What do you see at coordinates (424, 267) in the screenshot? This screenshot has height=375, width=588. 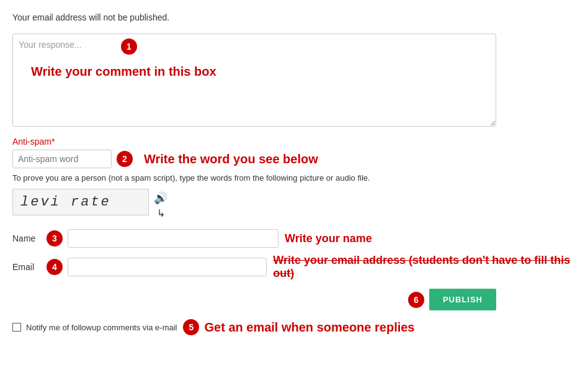 I see `email-instruction: Write your email address (students don't…` at bounding box center [424, 267].